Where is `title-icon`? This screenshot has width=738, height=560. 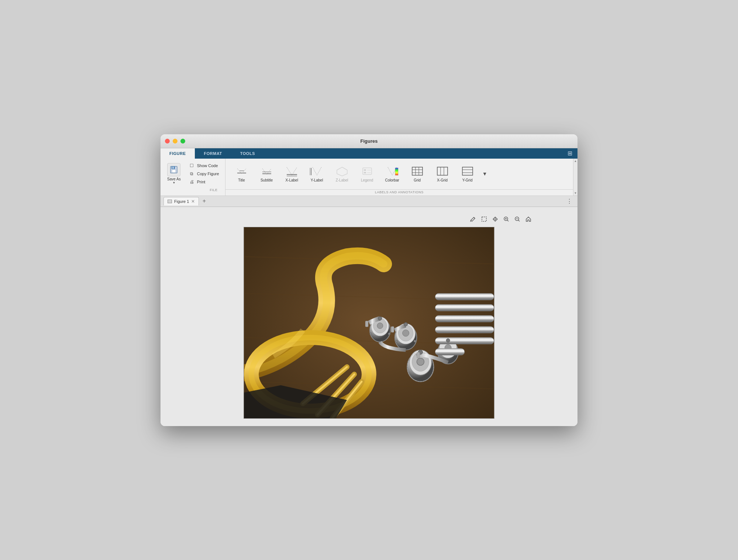 title-icon is located at coordinates (242, 171).